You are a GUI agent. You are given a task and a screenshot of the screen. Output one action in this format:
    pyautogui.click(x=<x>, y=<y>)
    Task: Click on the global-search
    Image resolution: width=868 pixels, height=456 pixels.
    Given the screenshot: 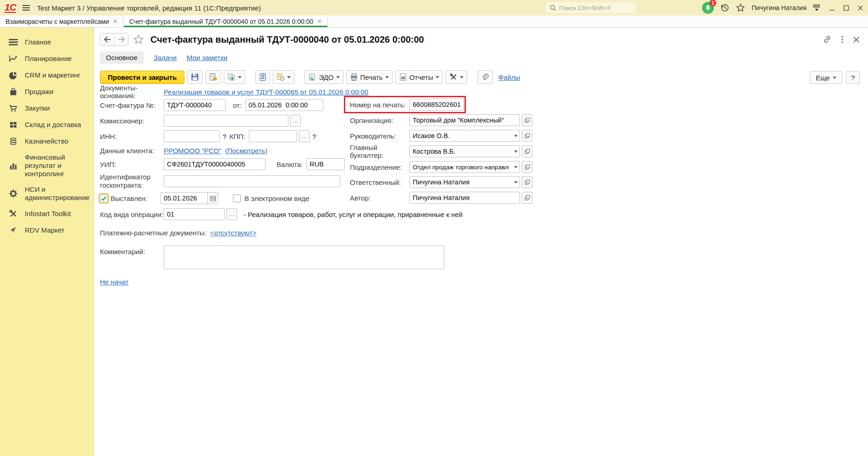 What is the action you would take?
    pyautogui.click(x=591, y=8)
    